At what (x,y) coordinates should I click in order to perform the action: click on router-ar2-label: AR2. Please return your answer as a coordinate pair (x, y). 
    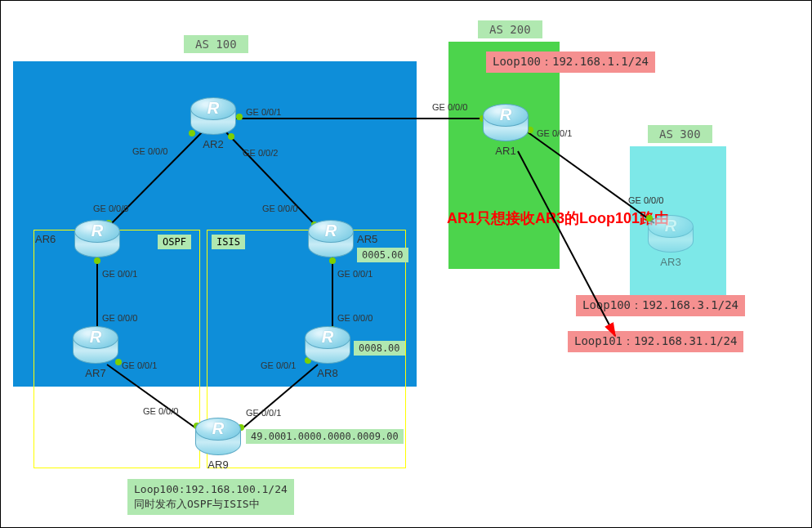
    Looking at the image, I should click on (213, 144).